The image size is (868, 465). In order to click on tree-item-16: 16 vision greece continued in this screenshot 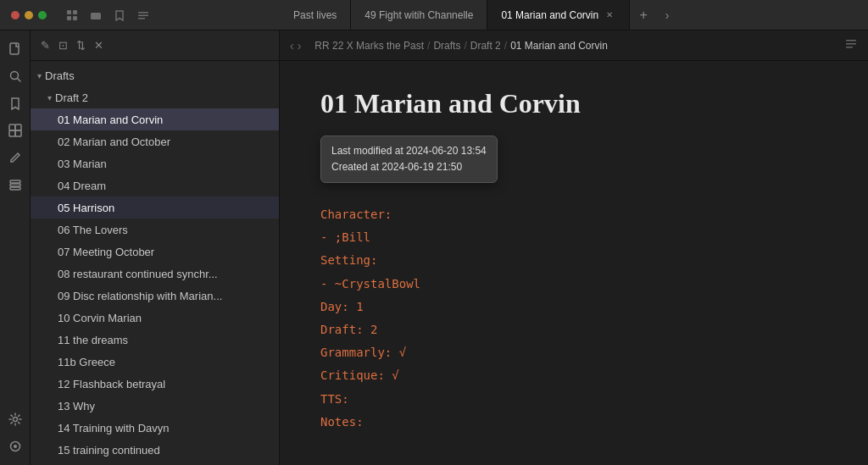, I will do `click(154, 462)`.